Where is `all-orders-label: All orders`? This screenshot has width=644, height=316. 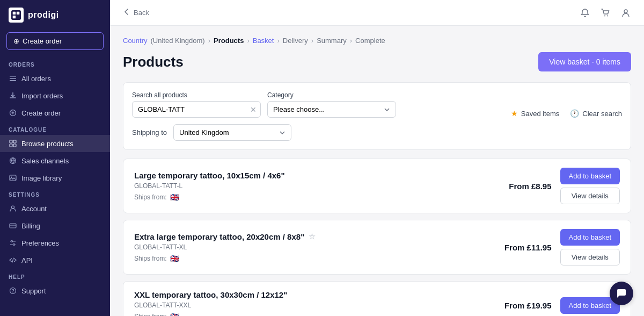
all-orders-label: All orders is located at coordinates (36, 78).